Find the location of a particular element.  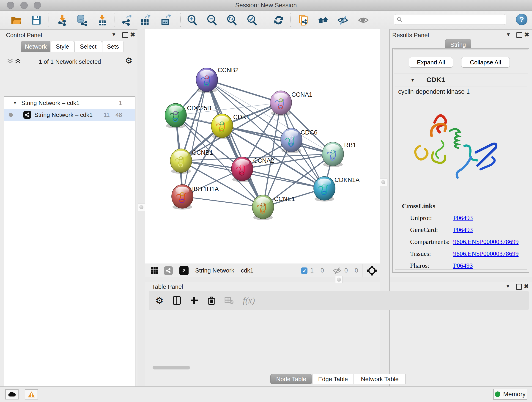

status-bar: Memory is located at coordinates (266, 394).